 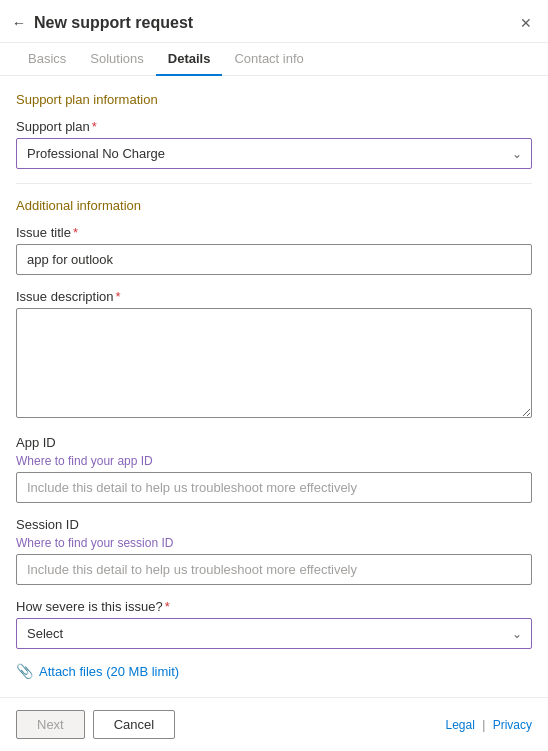 What do you see at coordinates (268, 60) in the screenshot?
I see `tab-contactinfo: Contact info` at bounding box center [268, 60].